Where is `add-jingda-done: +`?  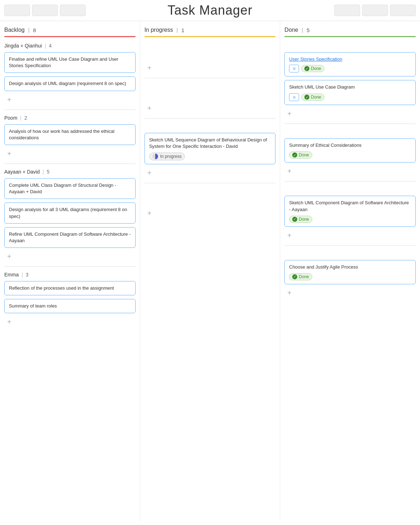 add-jingda-done: + is located at coordinates (289, 114).